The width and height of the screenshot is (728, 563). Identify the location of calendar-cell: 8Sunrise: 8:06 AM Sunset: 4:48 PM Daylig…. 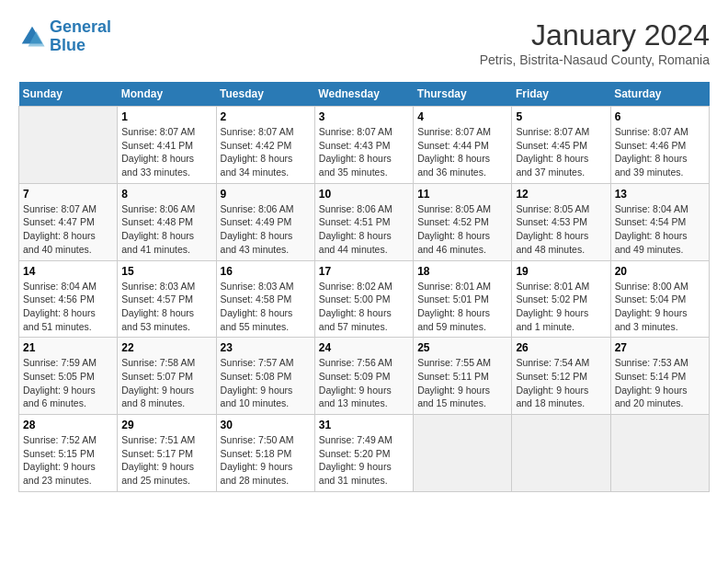
(167, 222).